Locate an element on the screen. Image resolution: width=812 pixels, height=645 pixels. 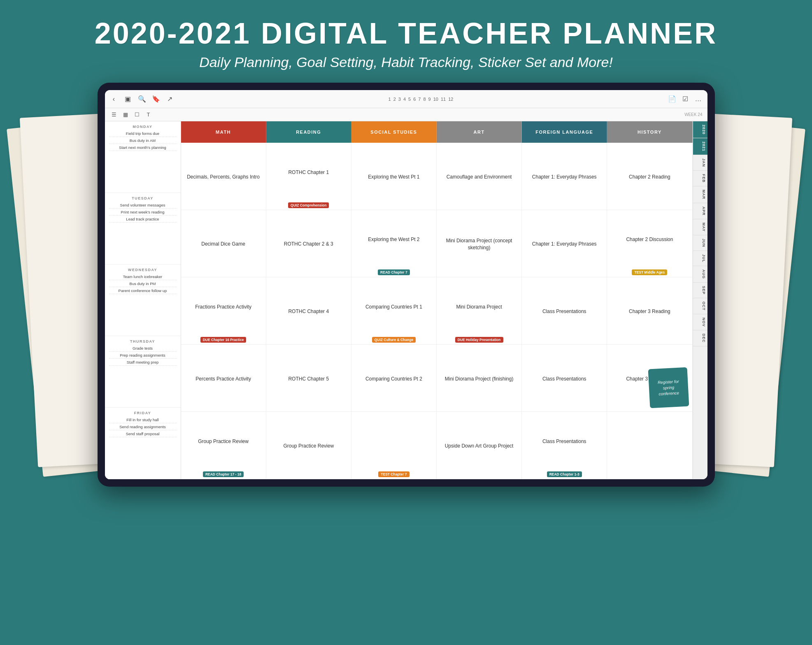
toolbar-right: 📄 ☑ … is located at coordinates (685, 99).